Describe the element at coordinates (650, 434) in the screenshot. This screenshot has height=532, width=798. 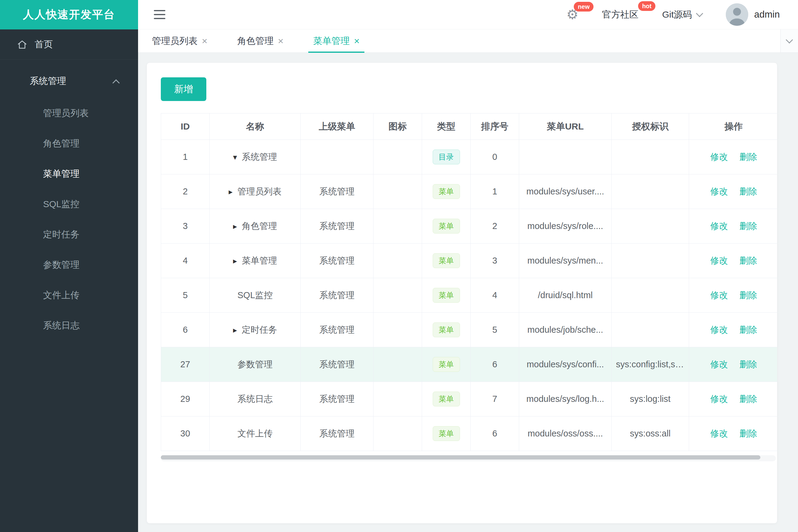
I see `cell-perm: sys:oss:all` at that location.